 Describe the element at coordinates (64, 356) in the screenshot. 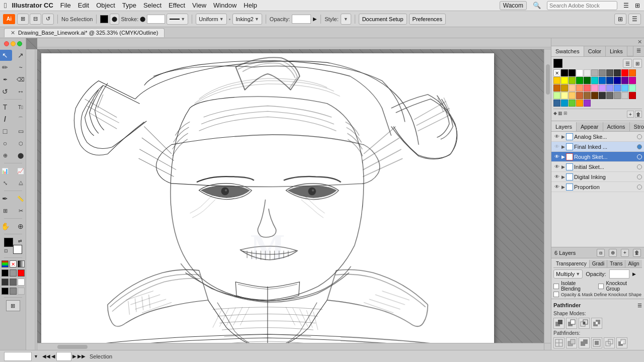

I see `page-input: 1` at that location.